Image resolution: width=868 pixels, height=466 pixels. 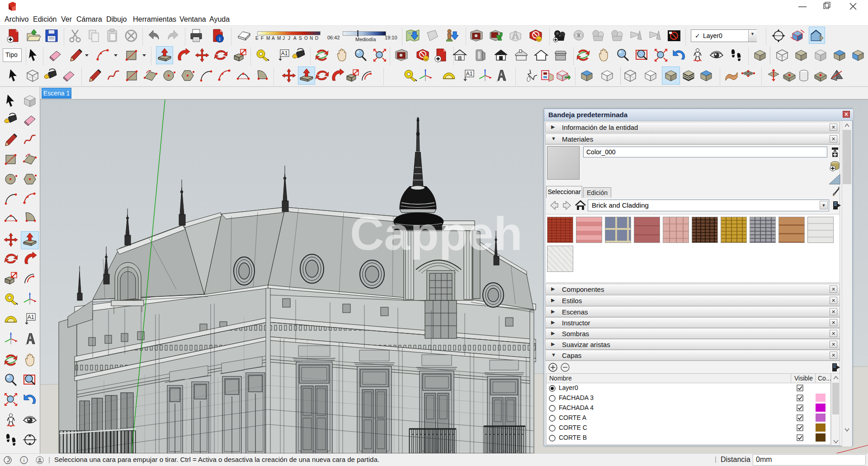 What do you see at coordinates (24, 460) in the screenshot?
I see `svg-text: i` at bounding box center [24, 460].